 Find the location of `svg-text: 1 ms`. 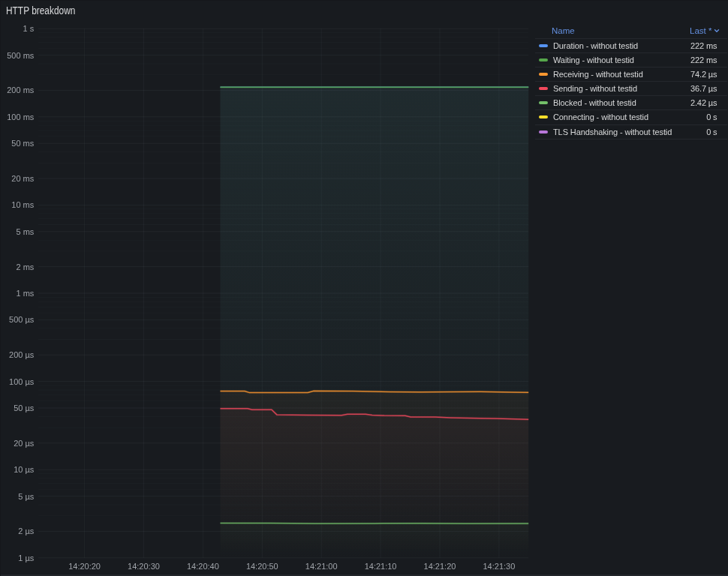

svg-text: 1 ms is located at coordinates (25, 293).